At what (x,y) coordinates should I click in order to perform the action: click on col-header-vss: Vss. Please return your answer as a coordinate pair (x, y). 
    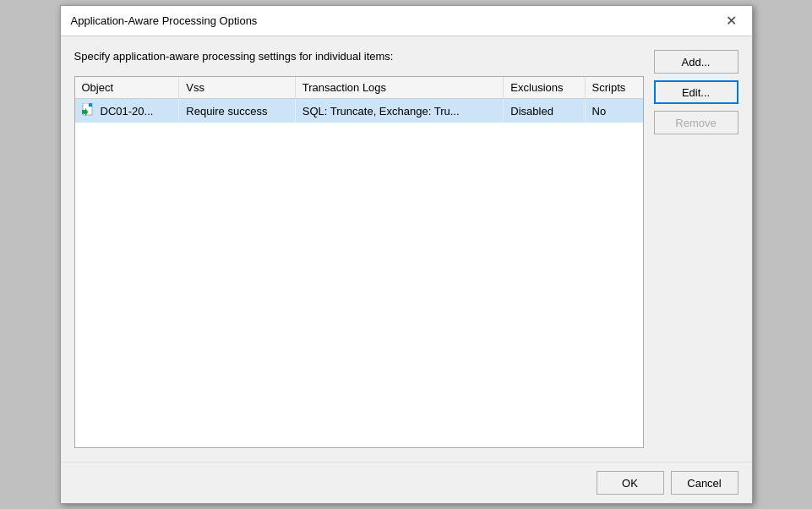
    Looking at the image, I should click on (237, 88).